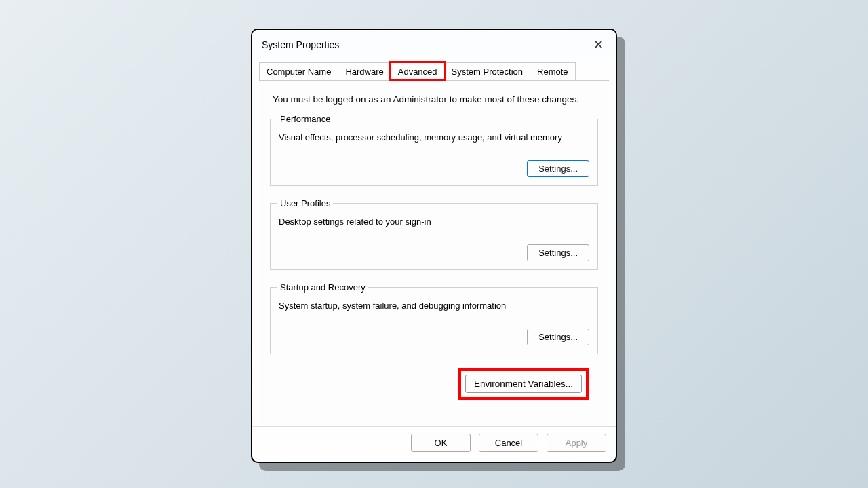 The image size is (868, 488). I want to click on admin-notice: You must be logged on as an Administrato…, so click(435, 99).